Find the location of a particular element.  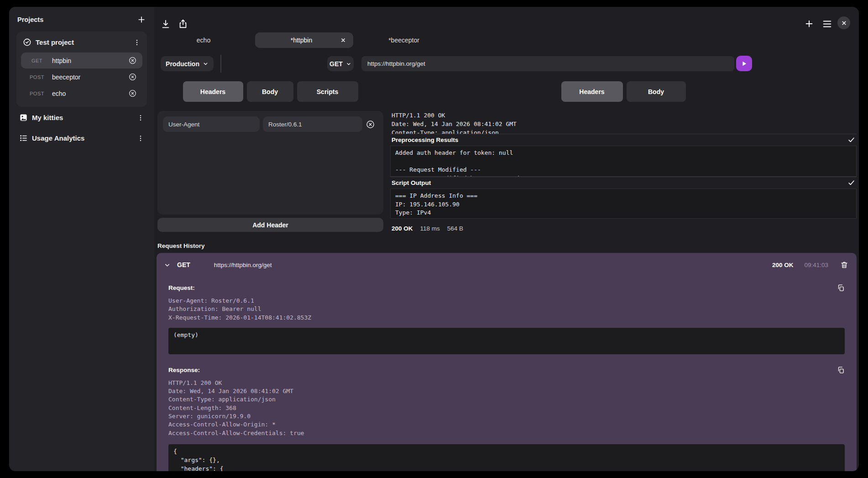

projects-title: Projects is located at coordinates (30, 20).